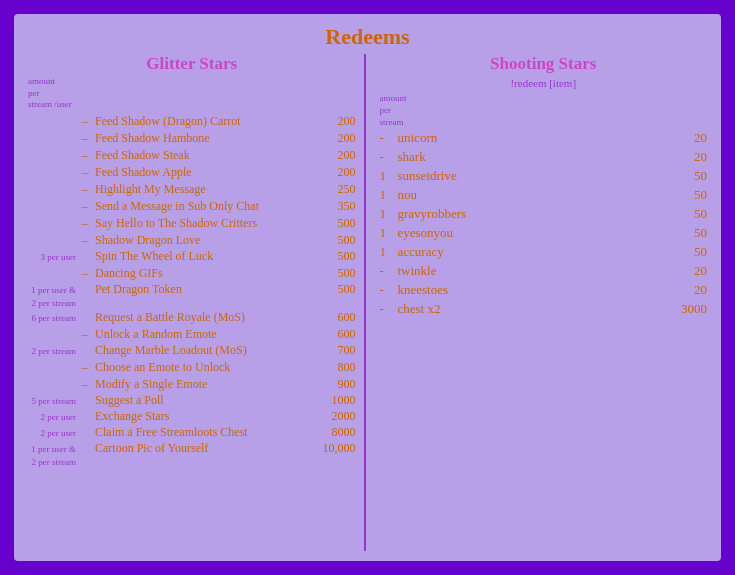  Describe the element at coordinates (52, 258) in the screenshot. I see `row-prefix: 3 per user` at that location.